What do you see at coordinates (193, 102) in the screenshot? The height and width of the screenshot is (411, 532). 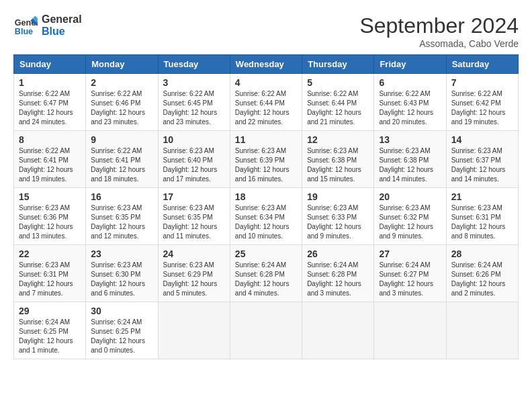 I see `calendar-cell: 3 Sunrise: 6:22 AM Sunset: 6:45 PM Dayli…` at bounding box center [193, 102].